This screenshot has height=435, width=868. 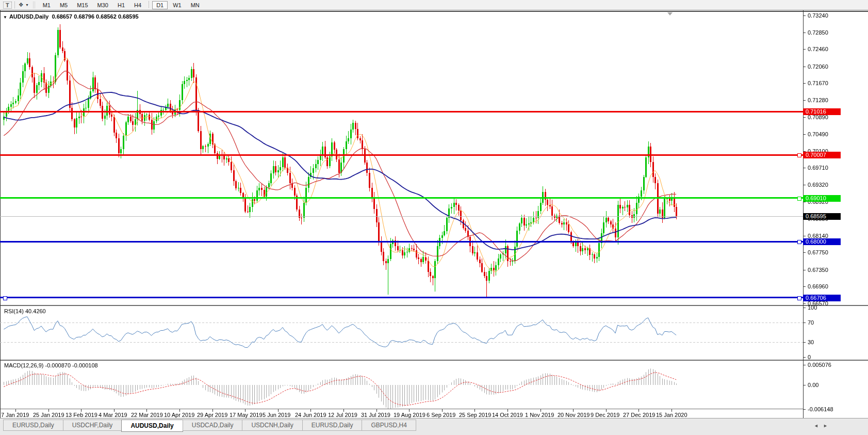 What do you see at coordinates (113, 415) in the screenshot?
I see `date-axis-label: 4 Mar 2019` at bounding box center [113, 415].